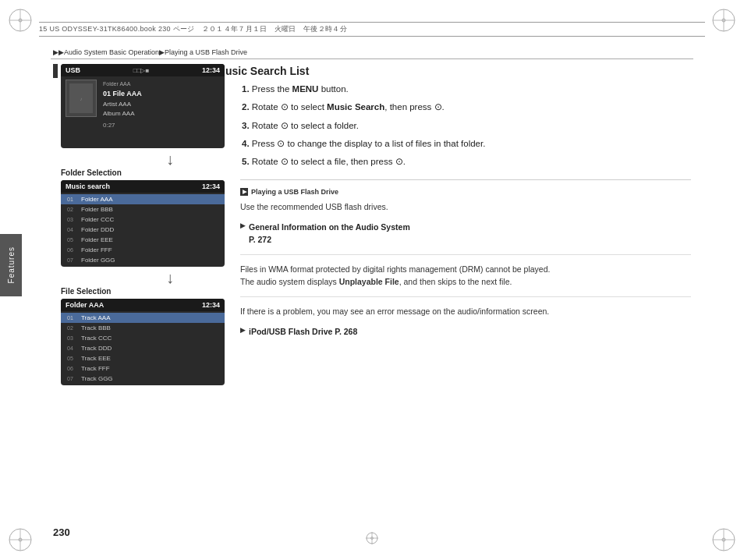 This screenshot has width=744, height=560. Describe the element at coordinates (143, 200) in the screenshot. I see `folder-item: 01Folder AAA` at that location.